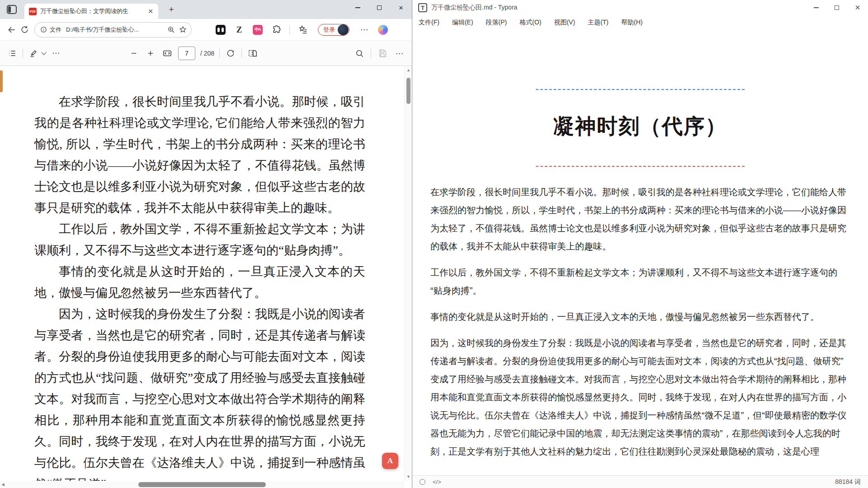 The width and height of the screenshot is (868, 488). What do you see at coordinates (193, 53) in the screenshot?
I see `pdf-toolbar-center-group: / 208` at bounding box center [193, 53].